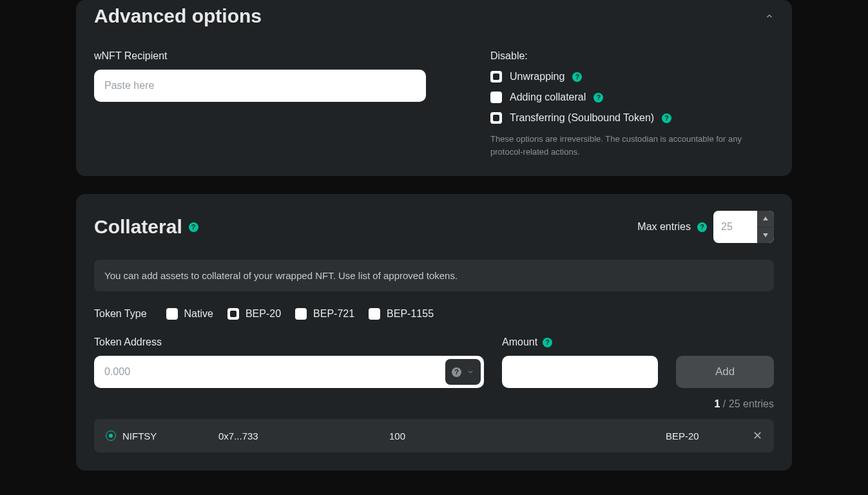 The width and height of the screenshot is (868, 495). I want to click on collateral-title: Collateral ?, so click(146, 227).